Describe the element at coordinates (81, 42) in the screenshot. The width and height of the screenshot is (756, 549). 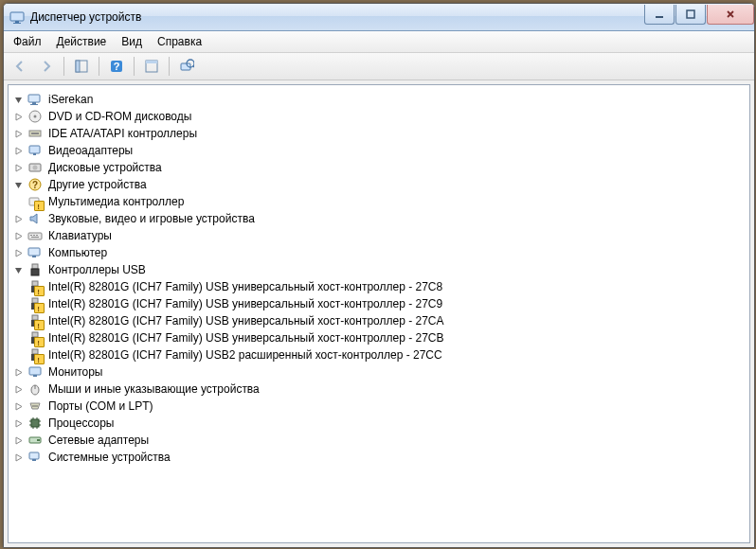
I see `menu-action: Действие` at that location.